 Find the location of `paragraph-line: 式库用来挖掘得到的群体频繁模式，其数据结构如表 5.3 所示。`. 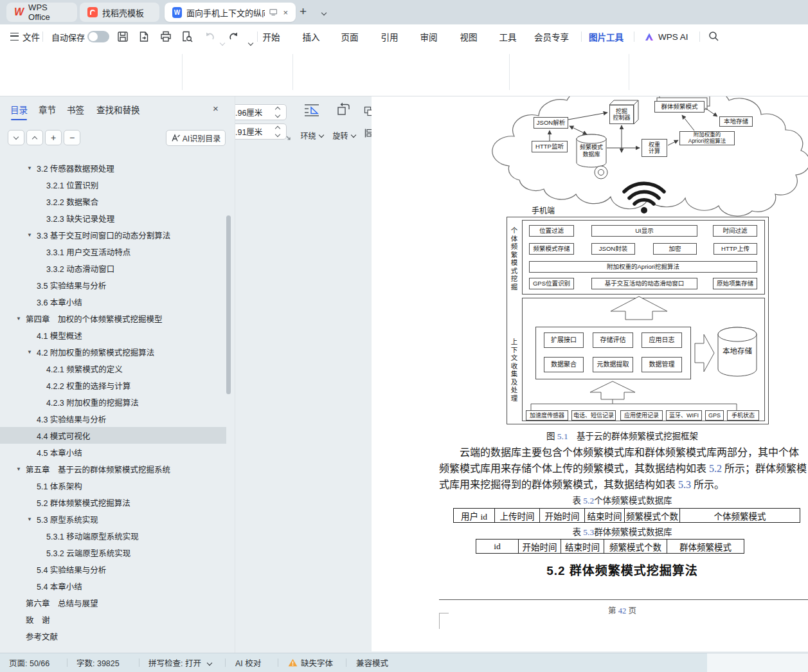

paragraph-line: 式库用来挖掘得到的群体频繁模式，其数据结构如表 5.3 所示。 is located at coordinates (624, 484).